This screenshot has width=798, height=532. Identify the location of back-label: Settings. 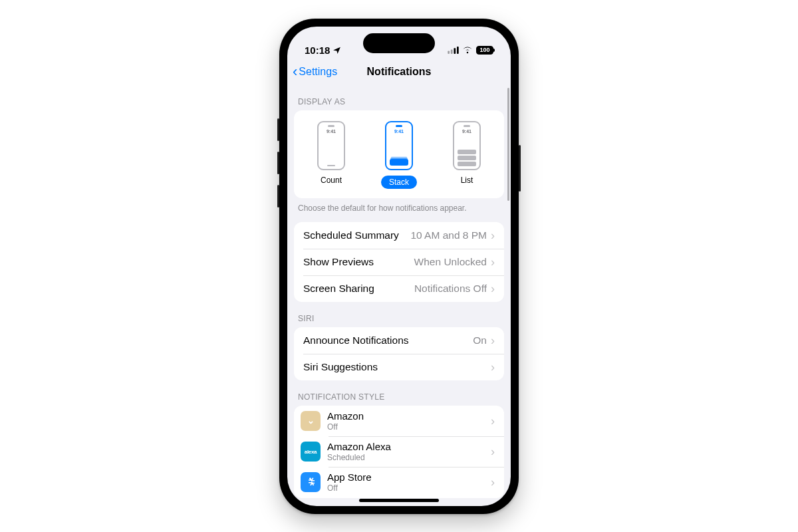
(318, 72).